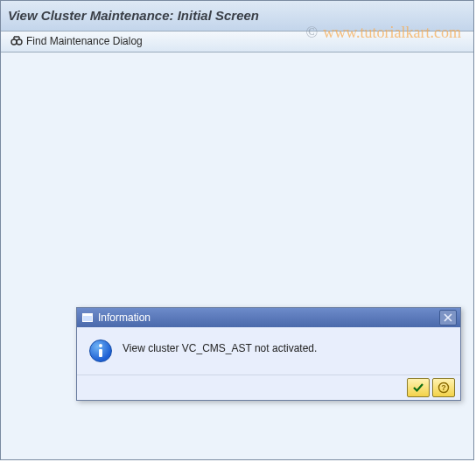 This screenshot has width=476, height=462. I want to click on dialog-titlebar: Information, so click(269, 318).